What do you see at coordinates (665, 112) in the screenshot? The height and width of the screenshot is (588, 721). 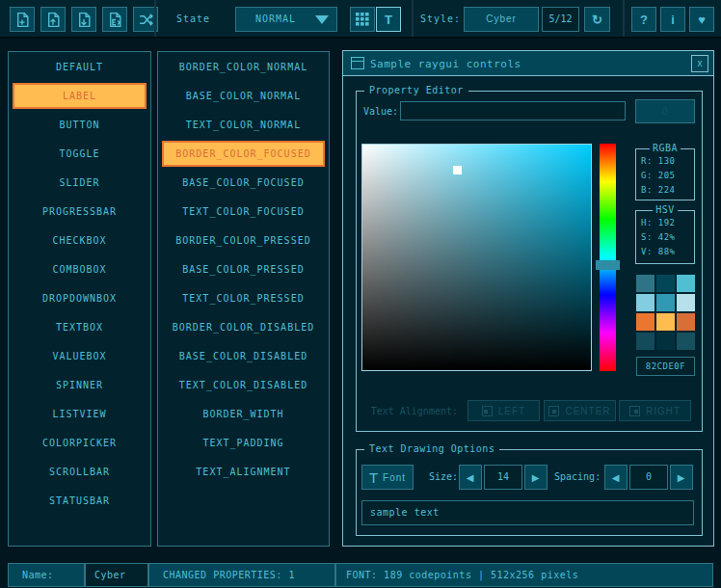 I see `value-spinner-button: 0` at bounding box center [665, 112].